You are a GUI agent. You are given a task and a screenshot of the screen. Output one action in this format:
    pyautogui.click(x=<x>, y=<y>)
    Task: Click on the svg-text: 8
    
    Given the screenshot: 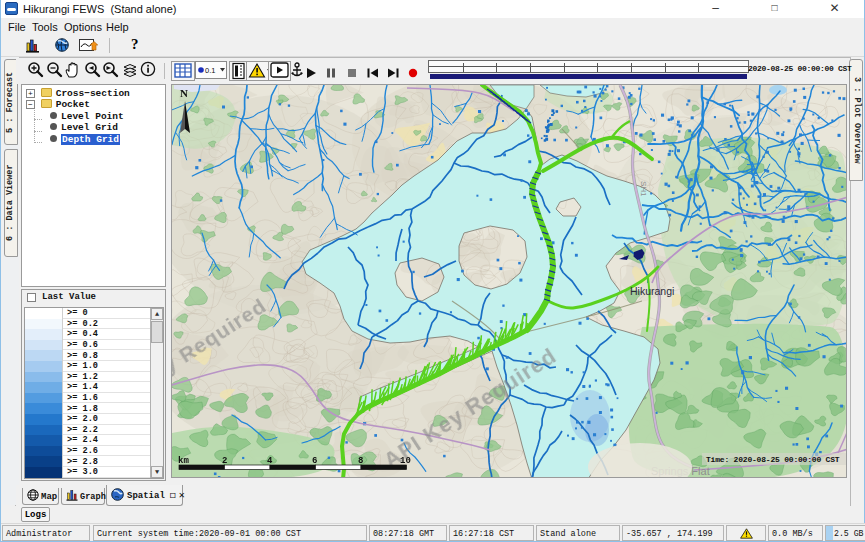 What is the action you would take?
    pyautogui.click(x=360, y=461)
    